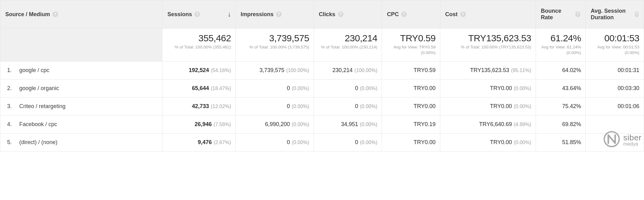  What do you see at coordinates (42, 106) in the screenshot?
I see `source-medium: Criteo / retargeting` at bounding box center [42, 106].